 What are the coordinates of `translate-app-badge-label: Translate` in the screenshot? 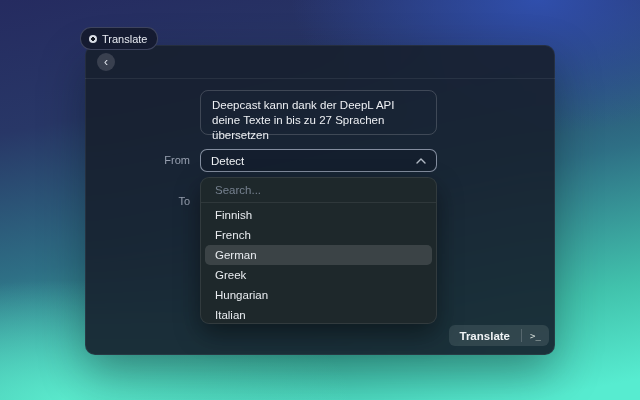 It's located at (124, 39).